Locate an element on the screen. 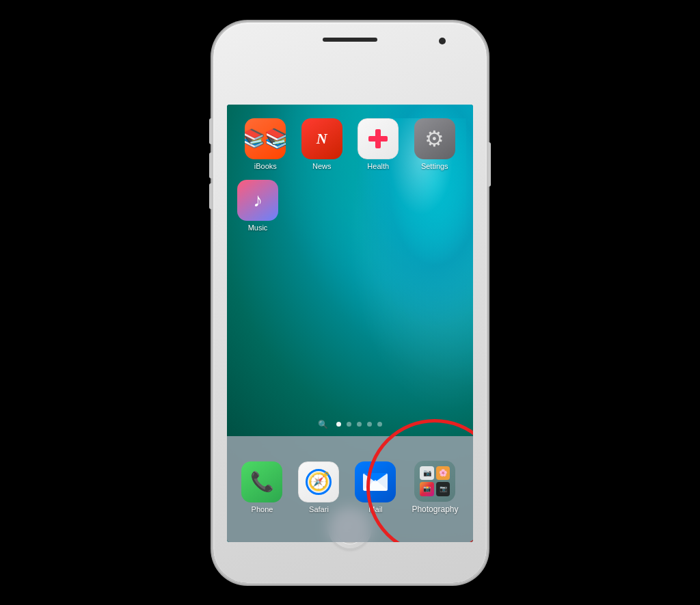 This screenshot has height=605, width=700. news-icon: N is located at coordinates (322, 139).